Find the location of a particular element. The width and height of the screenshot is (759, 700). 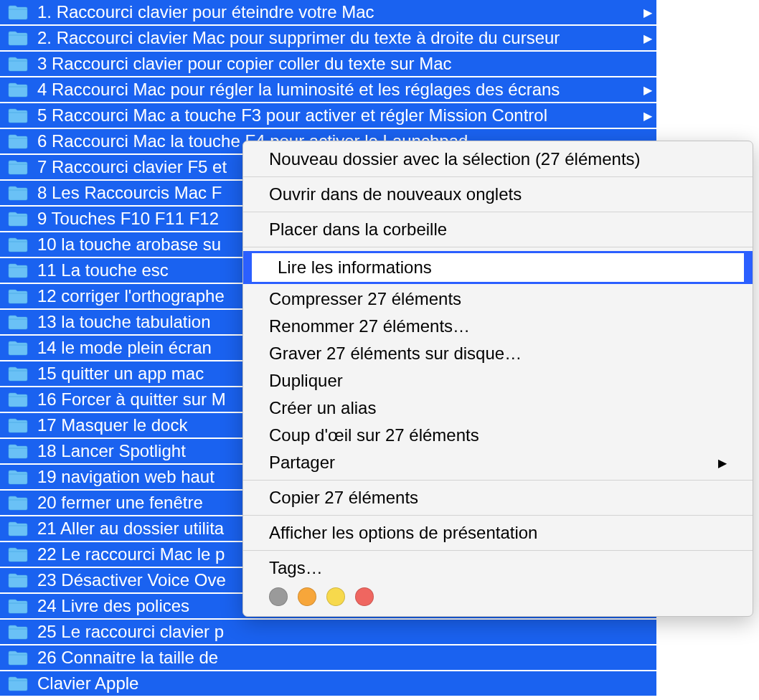

menu-item-label: Créer un alias is located at coordinates (323, 408).